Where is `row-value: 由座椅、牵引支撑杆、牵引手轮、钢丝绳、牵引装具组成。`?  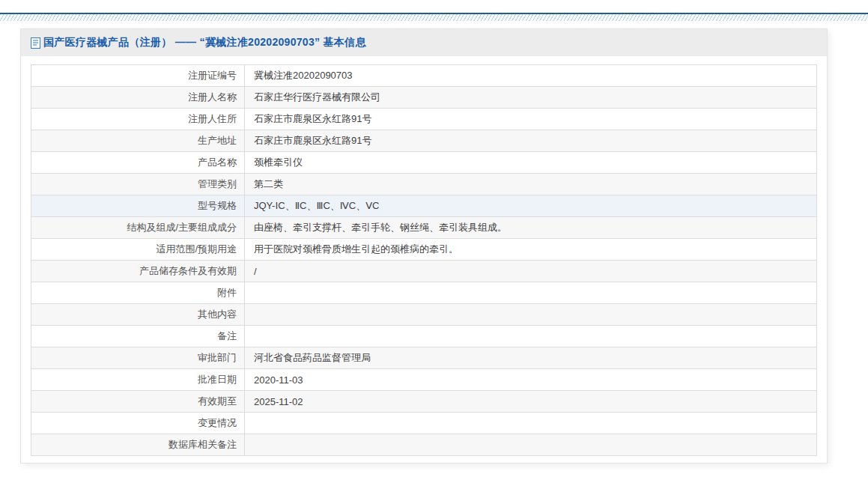
row-value: 由座椅、牵引支撑杆、牵引手轮、钢丝绳、牵引装具组成。 is located at coordinates (531, 228).